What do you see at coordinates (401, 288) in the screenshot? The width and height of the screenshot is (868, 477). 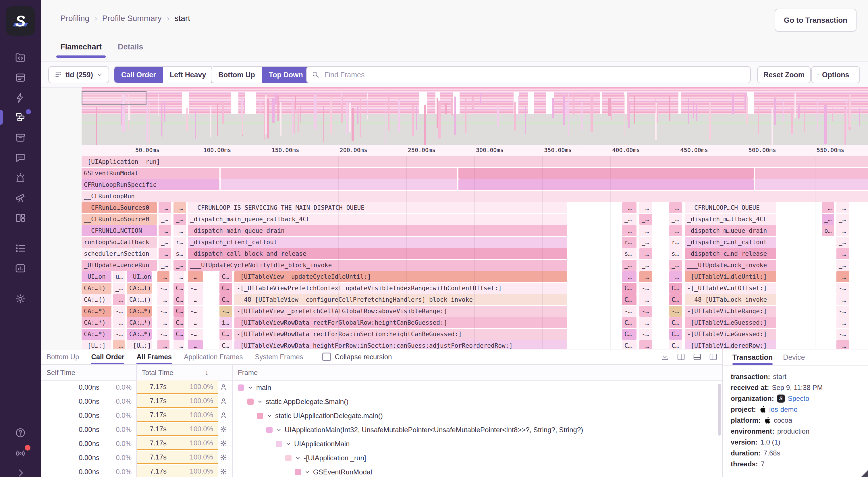 I see `flame-frame: -[_UITableViewPrefetchContext updateVisi…` at bounding box center [401, 288].